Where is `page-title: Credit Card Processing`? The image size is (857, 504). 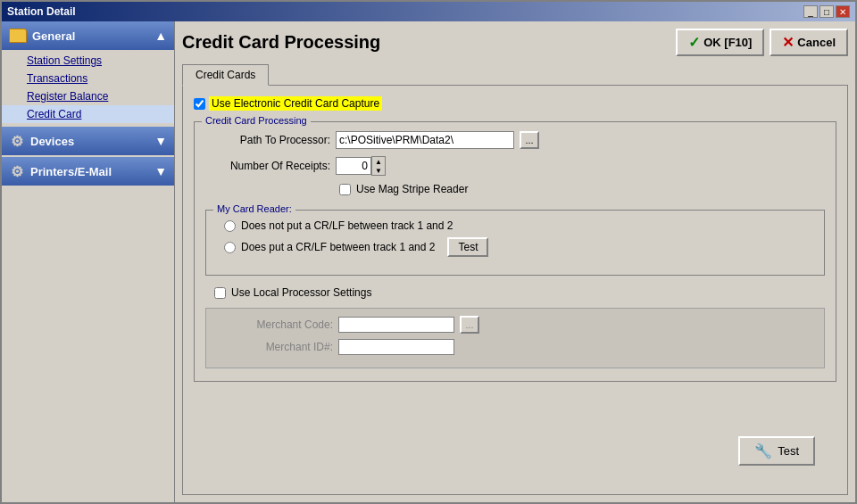
page-title: Credit Card Processing is located at coordinates (281, 43).